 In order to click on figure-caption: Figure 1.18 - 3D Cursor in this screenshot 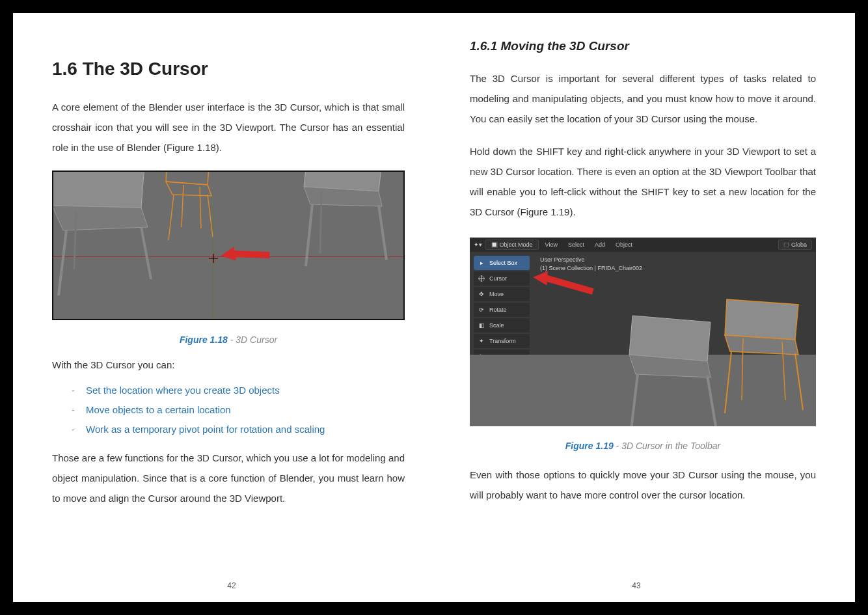, I will do `click(228, 340)`.